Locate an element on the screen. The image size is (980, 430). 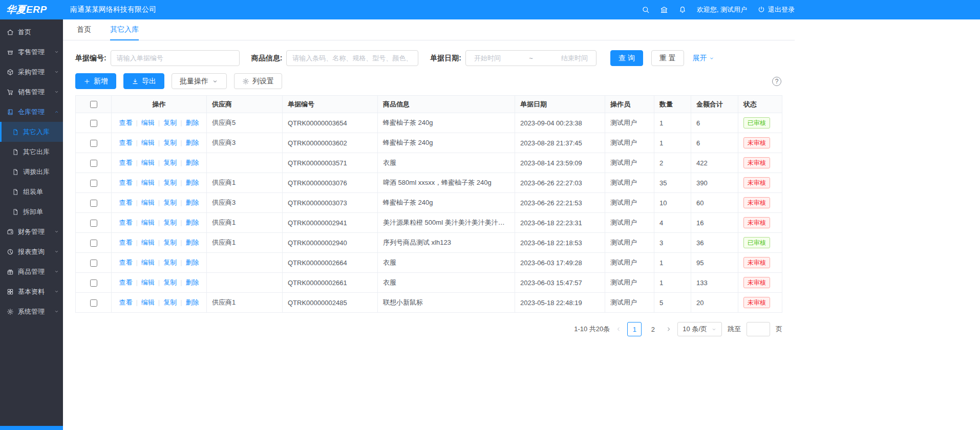
sidebar-item-warehouse: 仓库管理 is located at coordinates (32, 112).